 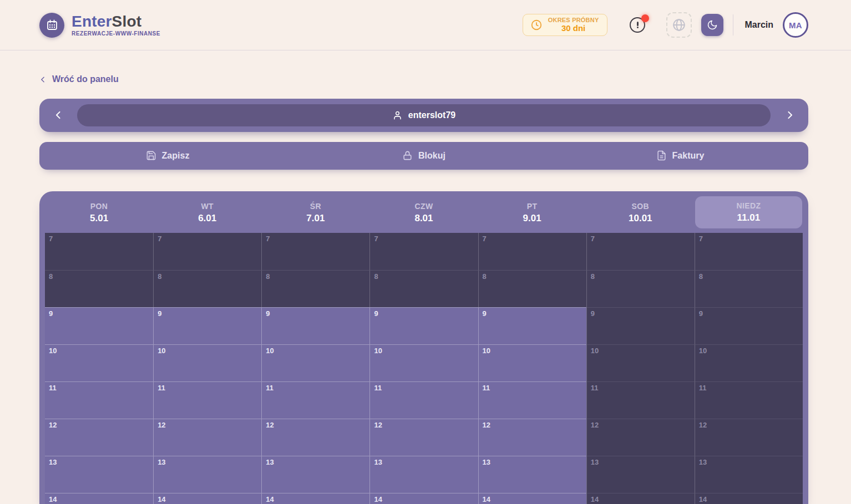 I want to click on slot-pt-9: 9, so click(x=533, y=326).